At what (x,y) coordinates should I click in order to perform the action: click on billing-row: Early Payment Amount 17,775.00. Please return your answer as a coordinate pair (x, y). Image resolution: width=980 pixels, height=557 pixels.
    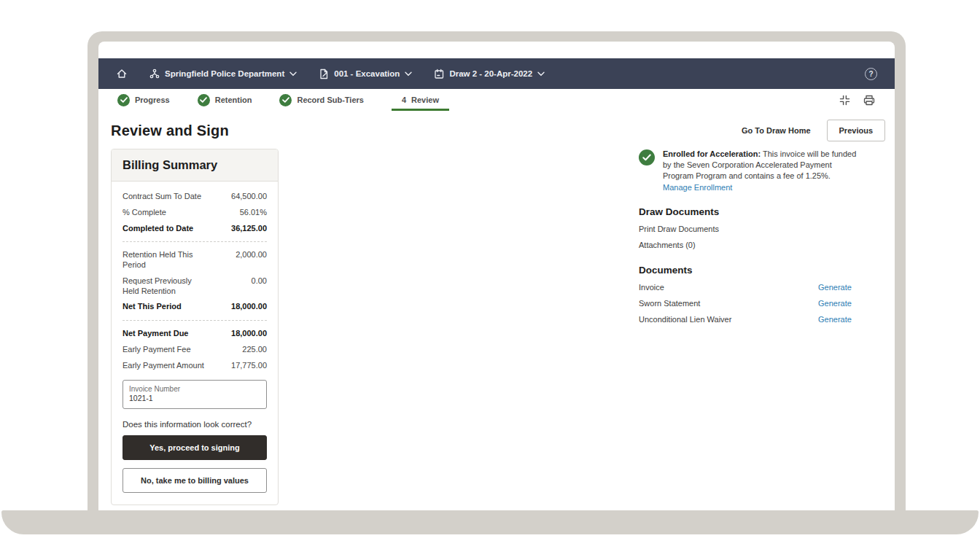
    Looking at the image, I should click on (195, 366).